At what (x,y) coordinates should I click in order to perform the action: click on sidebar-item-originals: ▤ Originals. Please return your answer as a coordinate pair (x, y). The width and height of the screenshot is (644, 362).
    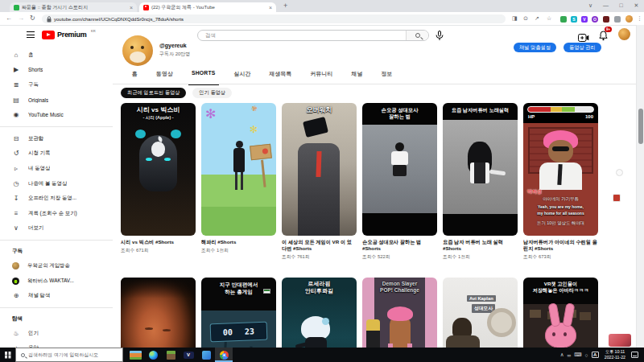
    Looking at the image, I should click on (56, 100).